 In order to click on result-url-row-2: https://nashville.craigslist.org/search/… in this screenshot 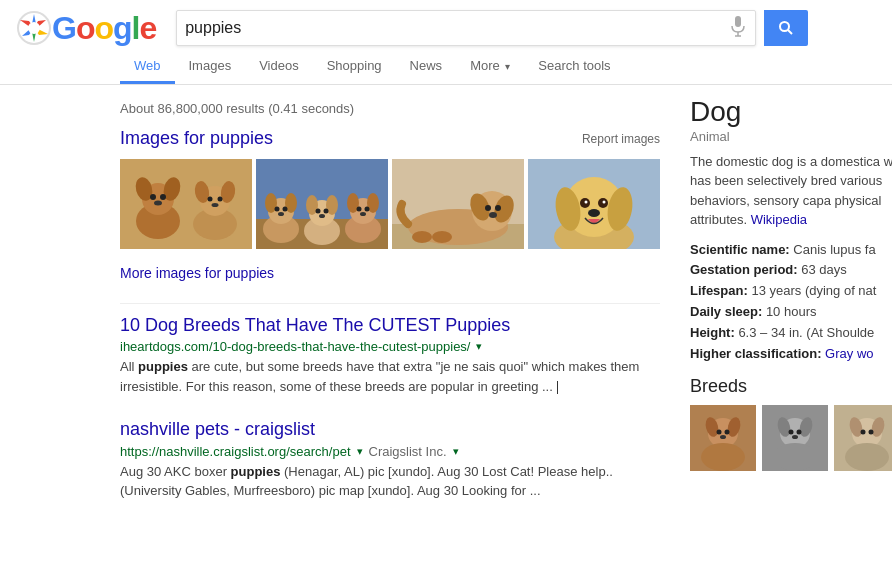, I will do `click(390, 452)`.